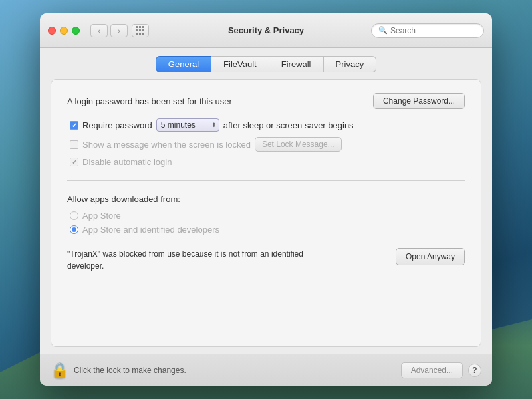  Describe the element at coordinates (60, 370) in the screenshot. I see `lock-icon: 🔒` at that location.